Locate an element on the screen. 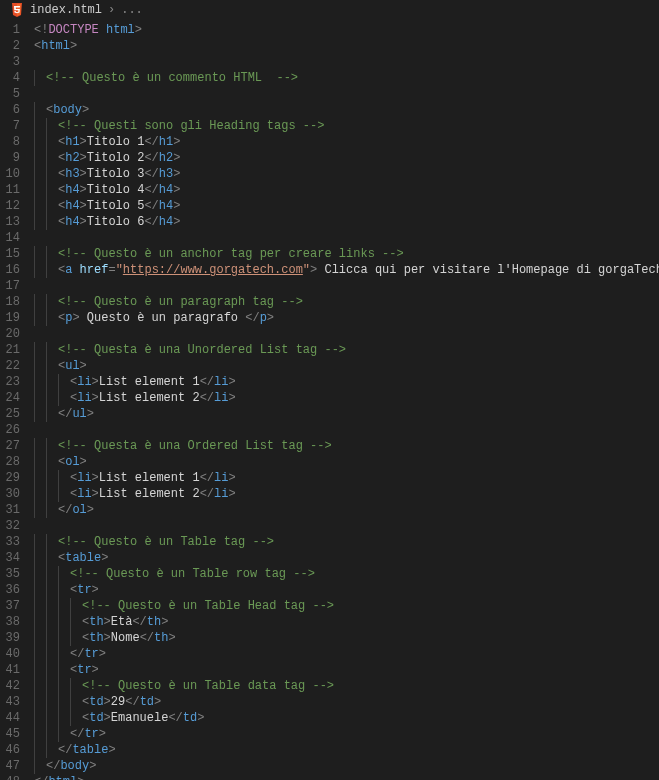 This screenshot has width=659, height=780. code-content: <!-- Questo è un anchor tag per creare l… is located at coordinates (231, 254).